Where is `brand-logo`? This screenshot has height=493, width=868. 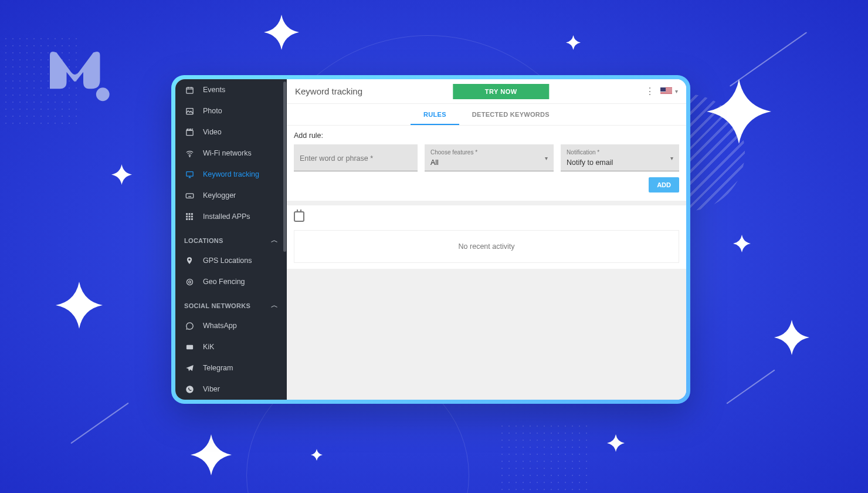 brand-logo is located at coordinates (77, 75).